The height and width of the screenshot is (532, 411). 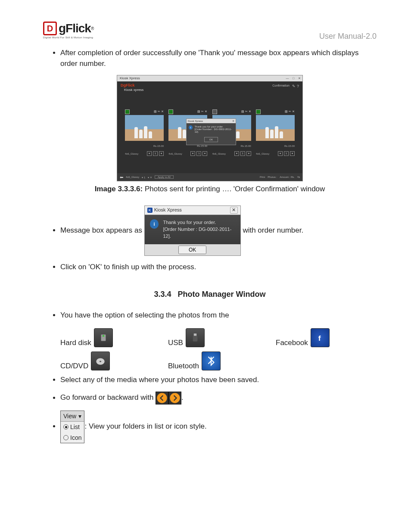 I want to click on intro-paragraph: After completion of order successfully o…, so click(x=218, y=59).